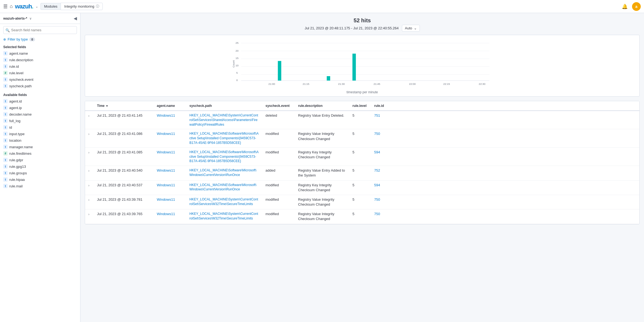  I want to click on cell-time: Jul 21, 2023 @ 21:43:41.085, so click(124, 157).